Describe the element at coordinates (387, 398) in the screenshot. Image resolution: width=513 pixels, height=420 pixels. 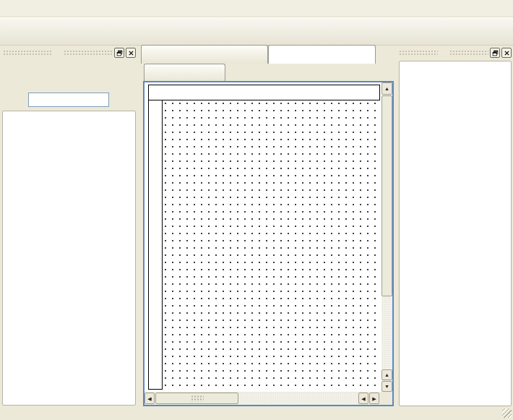
I see `scrollbar-corner` at that location.